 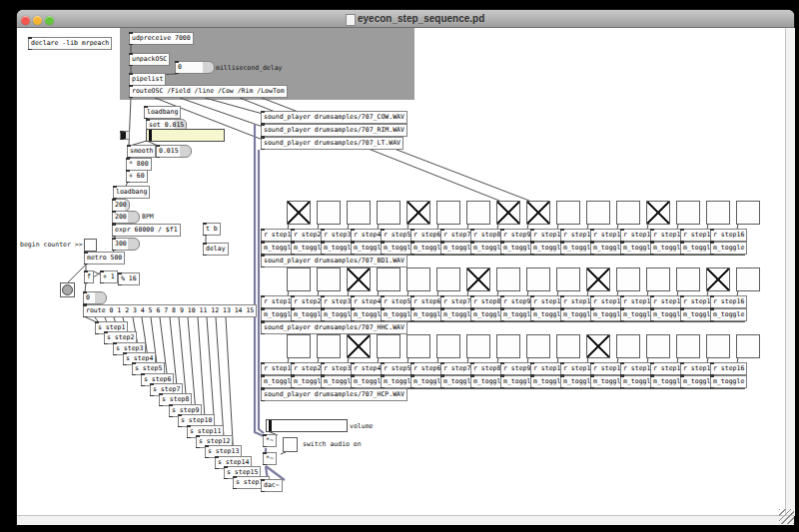 What do you see at coordinates (517, 236) in the screenshot?
I see `receive-step-box: r step9` at bounding box center [517, 236].